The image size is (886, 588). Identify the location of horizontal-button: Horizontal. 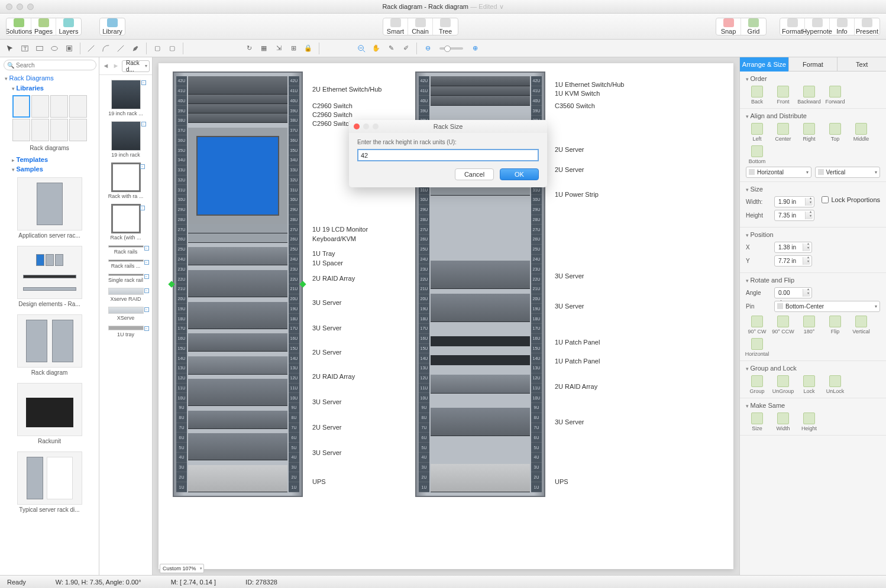
(757, 347).